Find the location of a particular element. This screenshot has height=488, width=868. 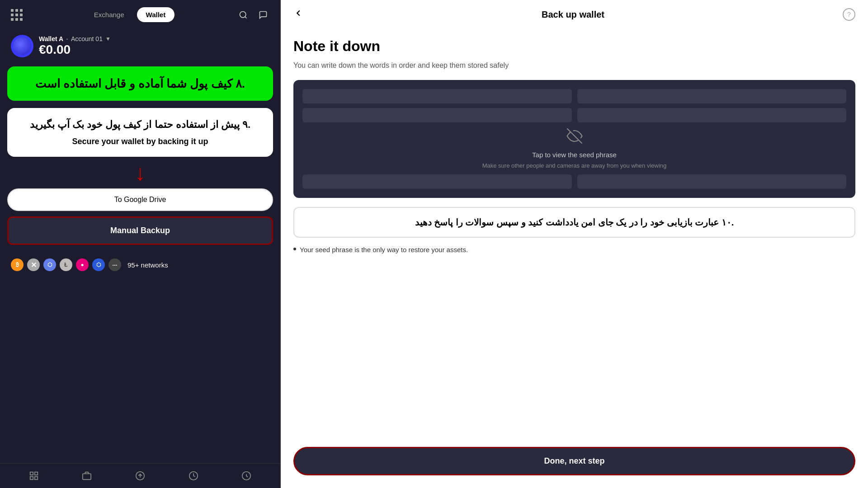

wallet-name-text: Wallet A is located at coordinates (51, 39).